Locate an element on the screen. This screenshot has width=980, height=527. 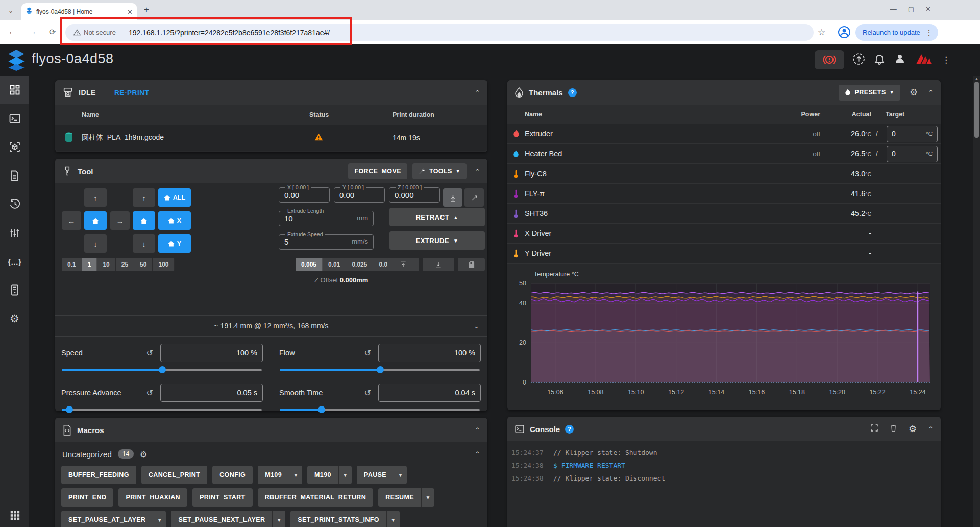
page-scrollbar: ▲ is located at coordinates (977, 301).